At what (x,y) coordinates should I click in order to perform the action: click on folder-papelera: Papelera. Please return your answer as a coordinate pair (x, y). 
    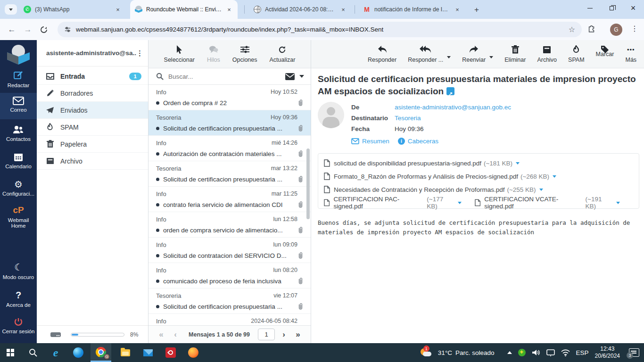
    Looking at the image, I should click on (92, 144).